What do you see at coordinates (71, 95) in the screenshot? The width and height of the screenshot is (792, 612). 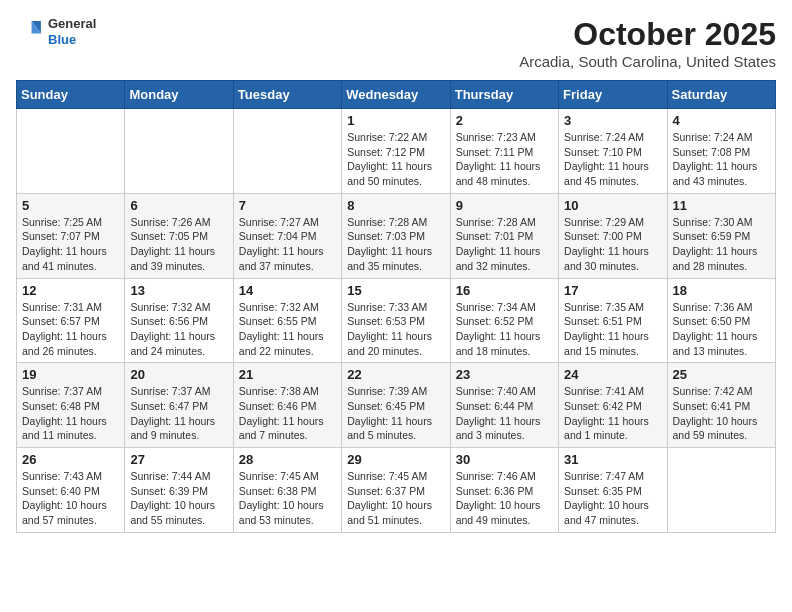 I see `weekday-header-sunday: Sunday` at bounding box center [71, 95].